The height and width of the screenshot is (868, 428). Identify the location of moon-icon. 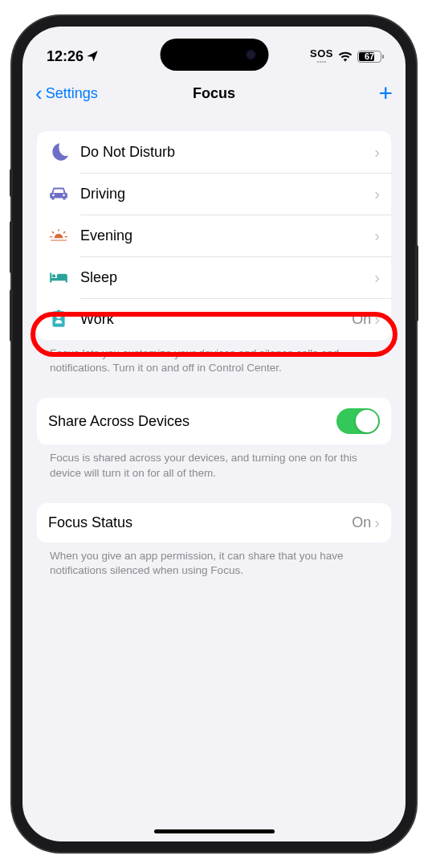
(59, 152).